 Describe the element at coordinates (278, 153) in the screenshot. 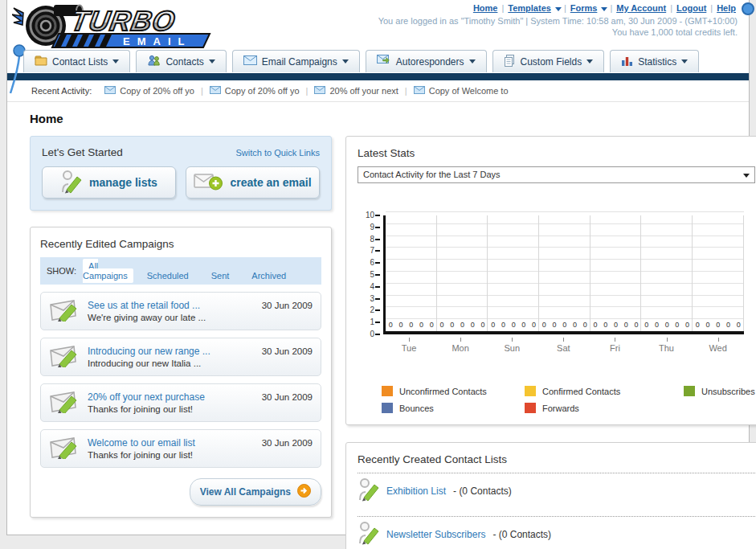

I see `switch-to-quick-links: Switch to Quick Links` at that location.